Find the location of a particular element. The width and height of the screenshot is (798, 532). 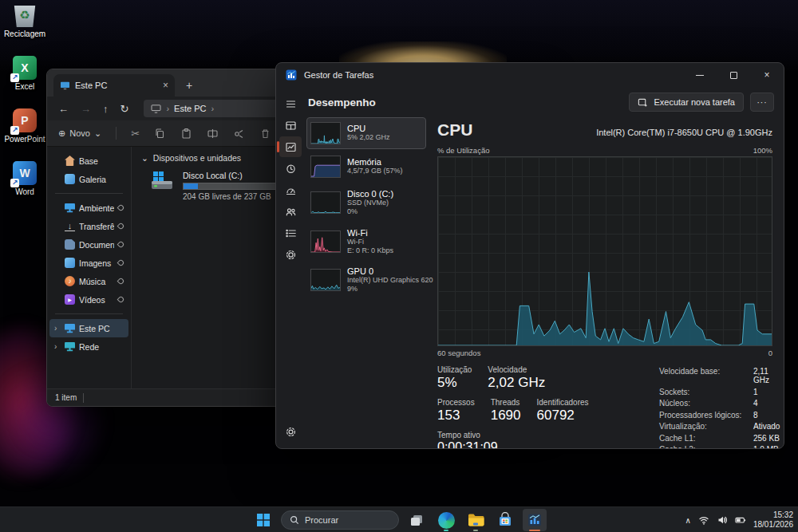

new-button: ⊕ Novo ⌄ is located at coordinates (80, 134).